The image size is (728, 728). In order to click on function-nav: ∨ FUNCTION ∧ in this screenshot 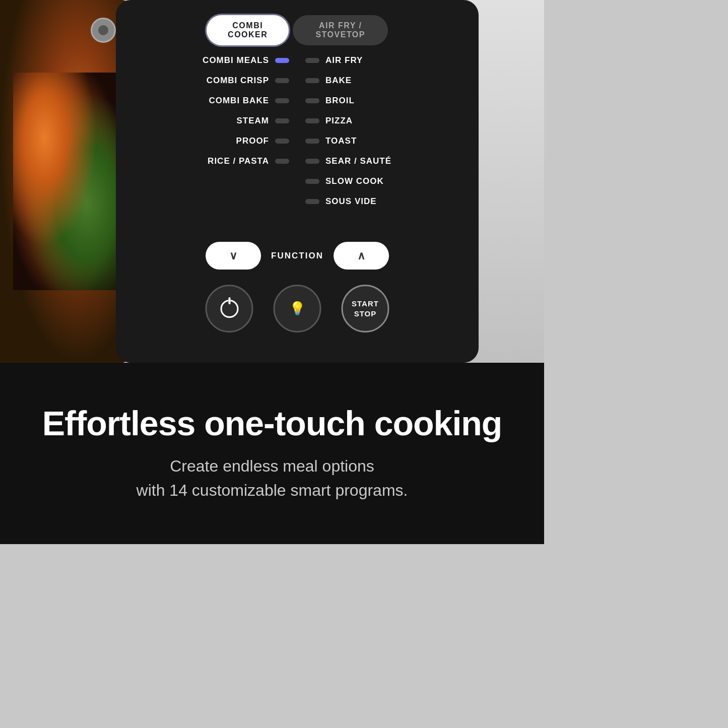, I will do `click(297, 256)`.